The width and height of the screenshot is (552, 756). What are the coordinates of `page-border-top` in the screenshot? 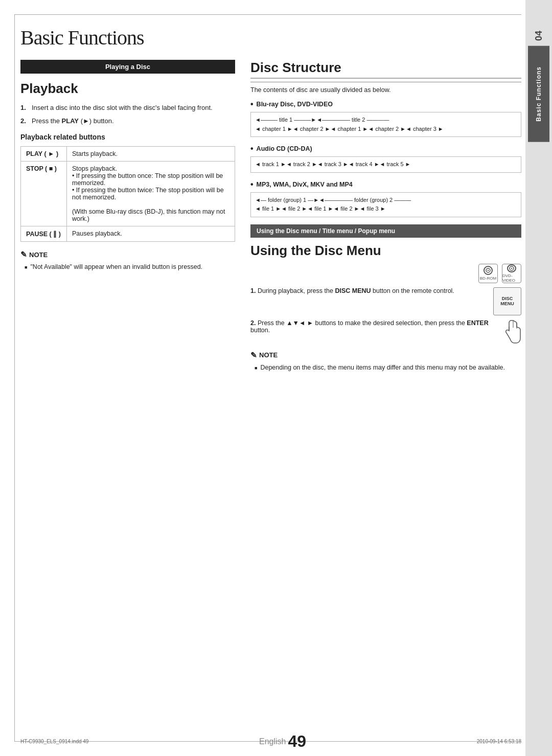 It's located at (268, 14).